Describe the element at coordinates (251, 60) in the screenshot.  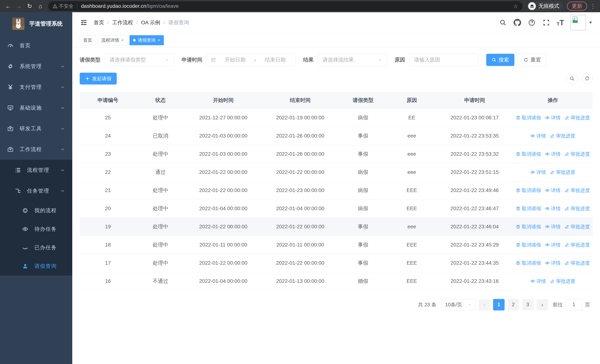
I see `apply-time-range-picker: 开始日期 - 结束日期` at that location.